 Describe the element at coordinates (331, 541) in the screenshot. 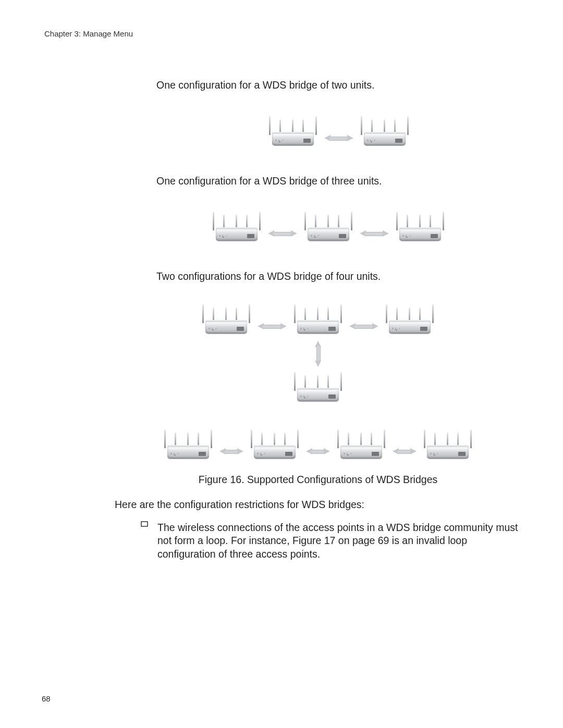

I see `list-item: The wireless connections of the access p…` at that location.